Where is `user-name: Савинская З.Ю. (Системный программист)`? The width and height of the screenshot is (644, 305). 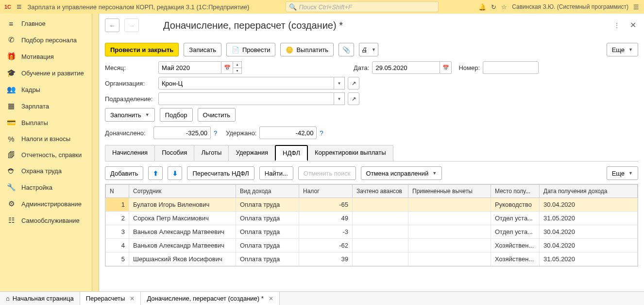 user-name: Савинская З.Ю. (Системный программист) is located at coordinates (570, 7).